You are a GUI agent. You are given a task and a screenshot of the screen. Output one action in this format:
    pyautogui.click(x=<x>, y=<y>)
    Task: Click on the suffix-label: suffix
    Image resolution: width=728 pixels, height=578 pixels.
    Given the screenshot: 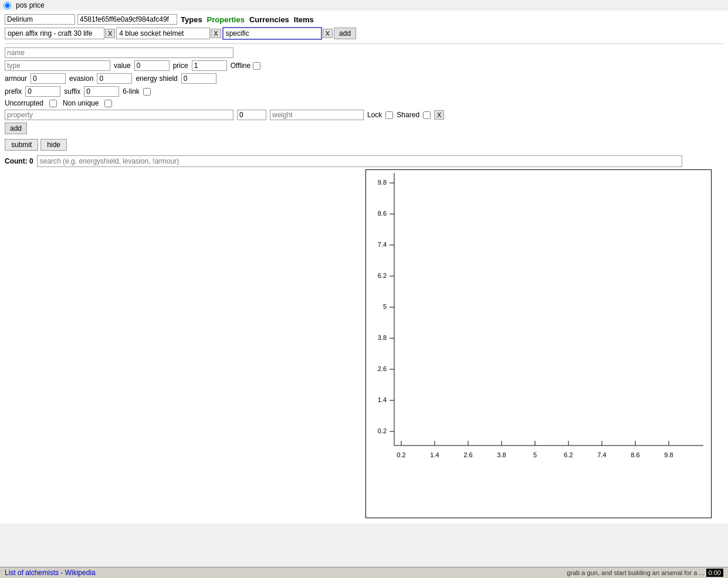 What is the action you would take?
    pyautogui.click(x=72, y=91)
    